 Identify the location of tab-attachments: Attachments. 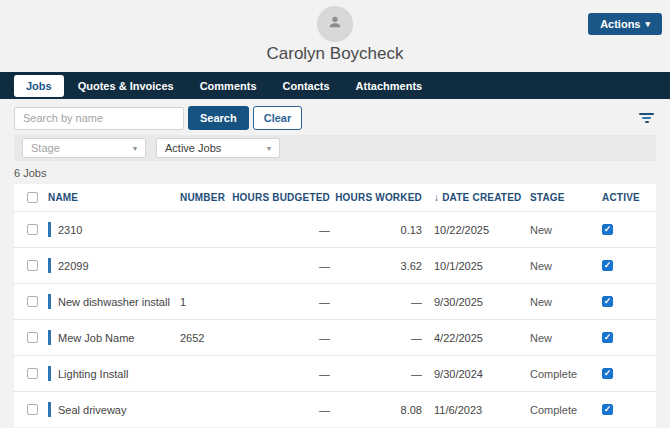
(390, 86).